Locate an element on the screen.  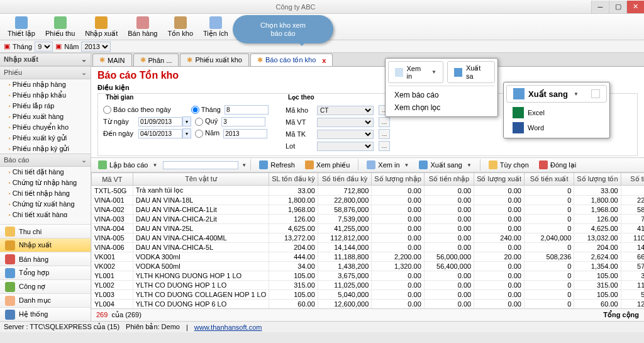
table-row: YL001YLTH KHONG DUONG HOP 1 LO105.003,67… is located at coordinates (369, 276).